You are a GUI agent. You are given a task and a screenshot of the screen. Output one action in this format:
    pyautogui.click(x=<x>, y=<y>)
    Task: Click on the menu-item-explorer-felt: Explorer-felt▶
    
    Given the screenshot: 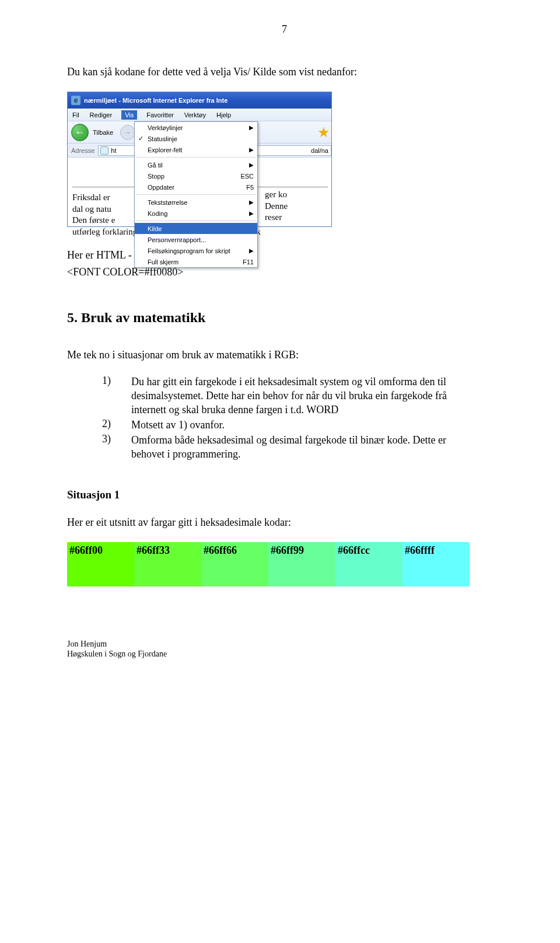 What is the action you would take?
    pyautogui.click(x=196, y=149)
    